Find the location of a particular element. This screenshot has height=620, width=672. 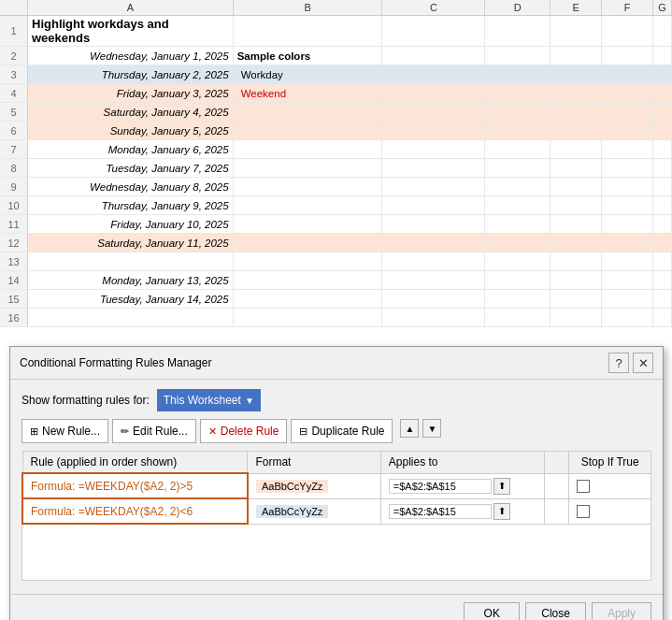

table-row: Formula: =WEEKDAY($A2, 2)>5 AaBbCcYyZz ⬆ is located at coordinates (336, 486).